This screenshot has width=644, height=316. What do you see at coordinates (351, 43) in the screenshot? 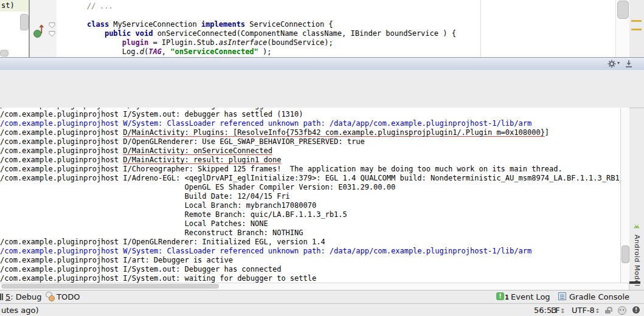
I see `code-line: plugin = IPlugin.Stub.asInterface(boundS…` at bounding box center [351, 43].